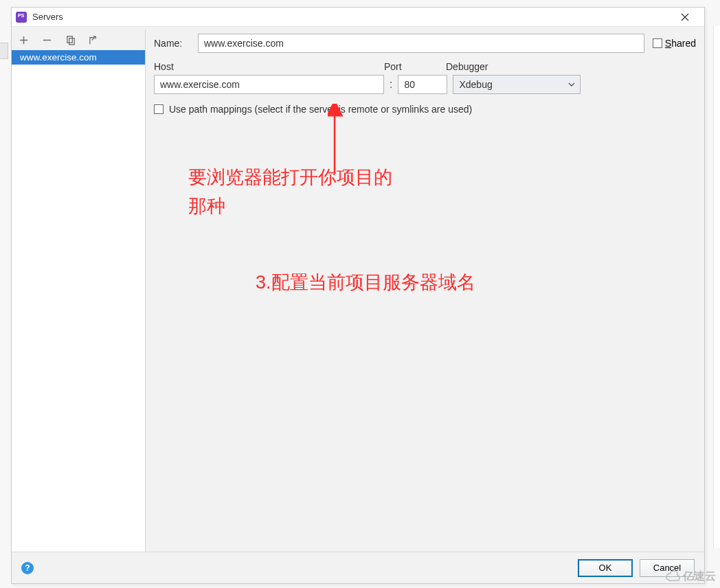 This screenshot has width=720, height=588. What do you see at coordinates (48, 16) in the screenshot?
I see `window-title: Servers` at bounding box center [48, 16].